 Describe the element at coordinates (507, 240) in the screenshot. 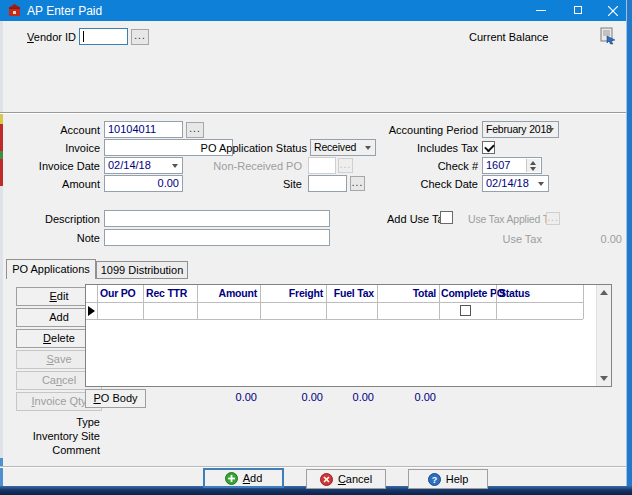

I see `use-tax-label: Use Tax` at that location.